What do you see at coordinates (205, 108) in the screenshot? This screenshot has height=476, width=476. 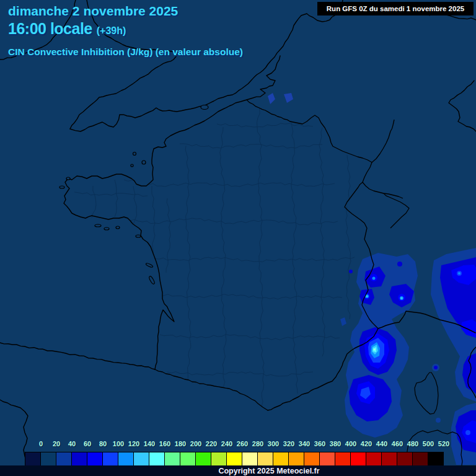 I see `isle-of-wight` at bounding box center [205, 108].